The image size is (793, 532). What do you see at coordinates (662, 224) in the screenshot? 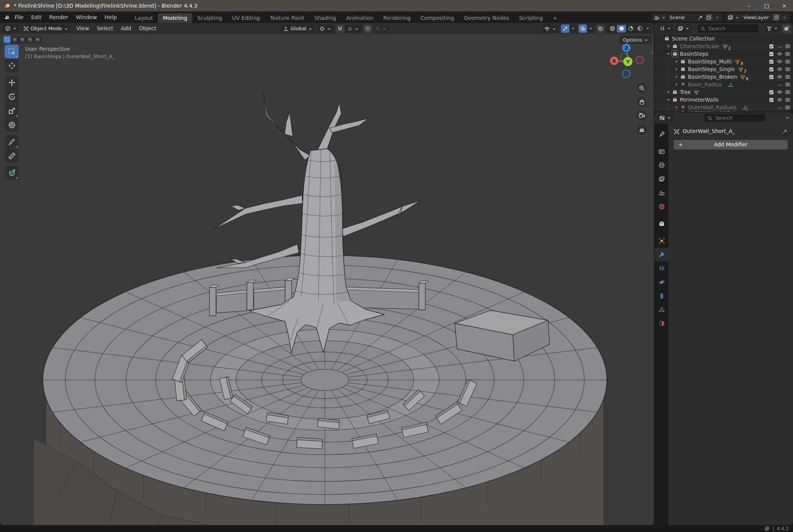
I see `properties-tab-collection` at bounding box center [662, 224].